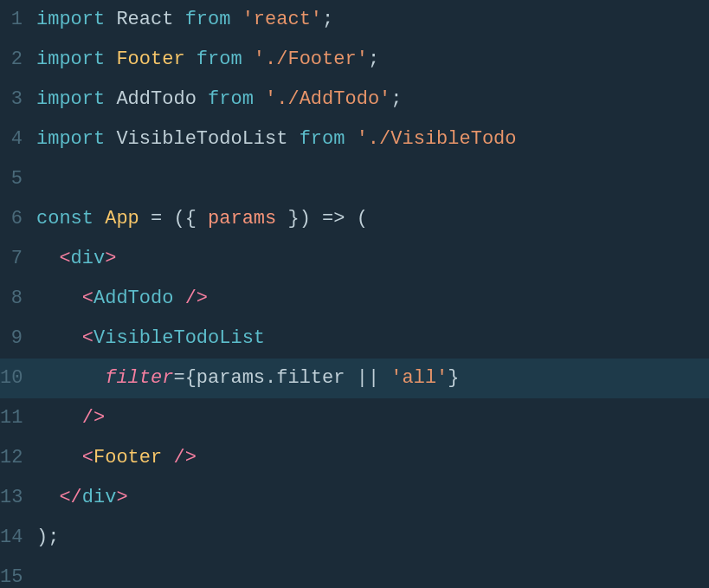 The image size is (709, 588). Describe the element at coordinates (190, 218) in the screenshot. I see `token: {` at that location.